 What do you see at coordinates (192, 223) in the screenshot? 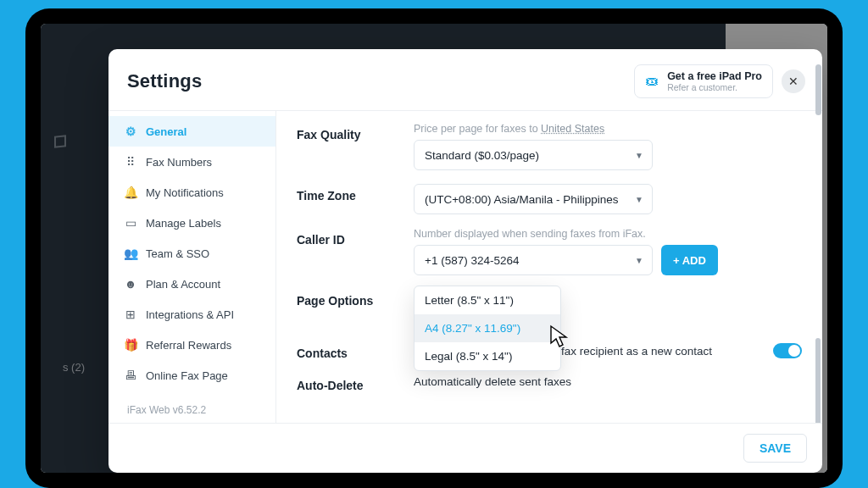
I see `sidebar-item-labels: ▭Manage Labels` at bounding box center [192, 223].